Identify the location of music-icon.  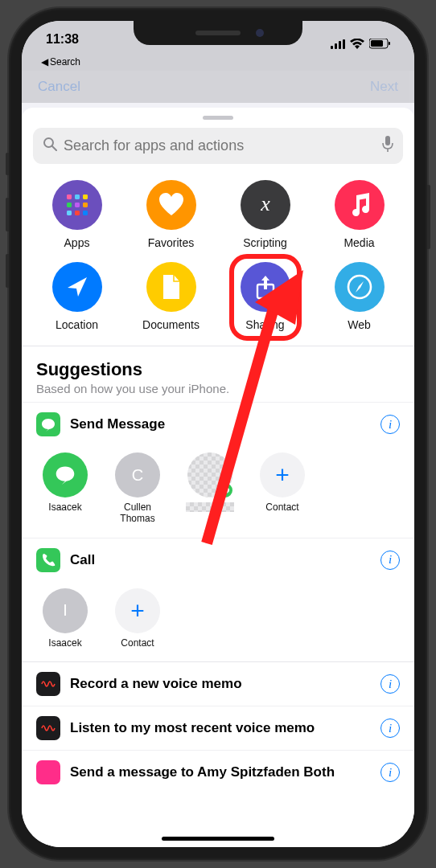
(360, 205).